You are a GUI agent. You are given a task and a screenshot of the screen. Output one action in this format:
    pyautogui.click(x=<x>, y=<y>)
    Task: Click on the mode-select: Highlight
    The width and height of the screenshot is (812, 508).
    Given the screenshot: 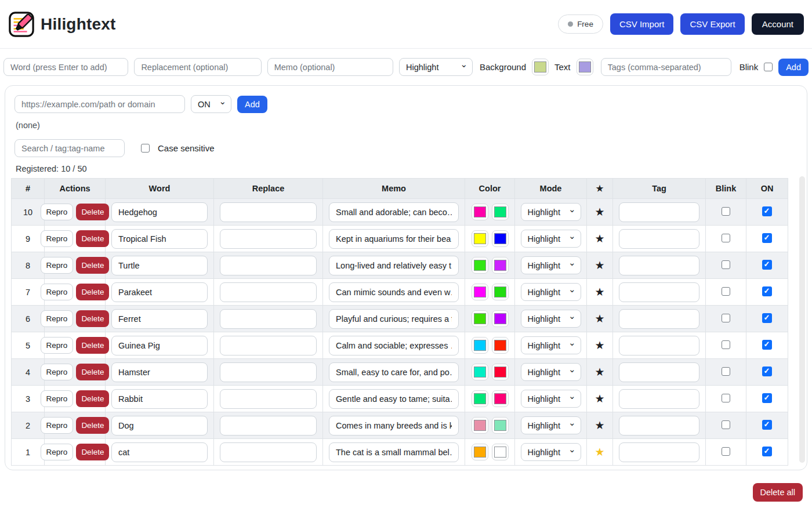 What is the action you would take?
    pyautogui.click(x=436, y=67)
    